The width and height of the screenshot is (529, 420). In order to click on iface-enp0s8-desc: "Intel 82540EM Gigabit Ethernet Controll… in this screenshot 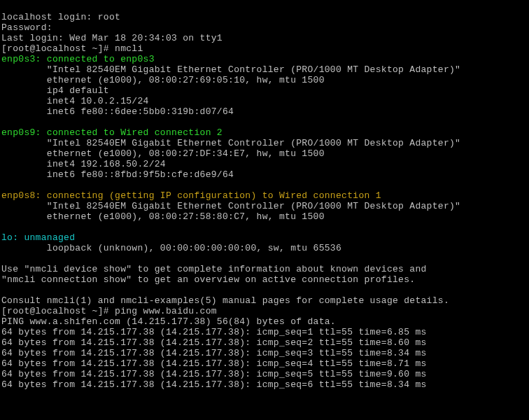, I will do `click(231, 206)`.